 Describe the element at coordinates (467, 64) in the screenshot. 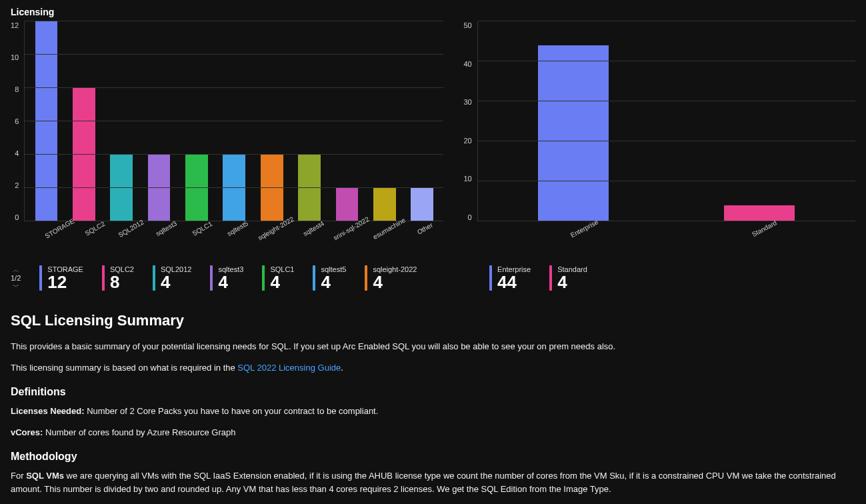

I see `y-tick: 40` at that location.